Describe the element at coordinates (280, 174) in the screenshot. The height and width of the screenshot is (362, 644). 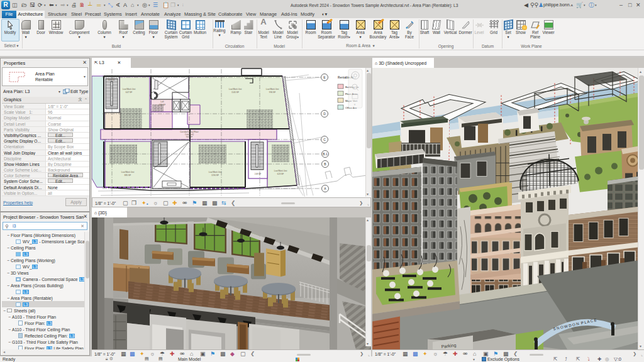
I see `svg-text: 623 SF` at that location.